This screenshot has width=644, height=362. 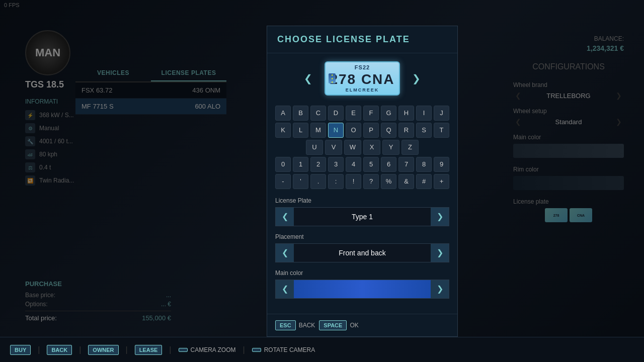 I want to click on key-D: D, so click(x=336, y=113).